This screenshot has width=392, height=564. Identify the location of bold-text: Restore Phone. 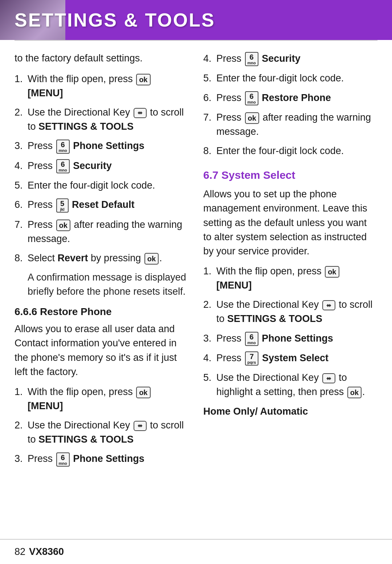
(296, 98).